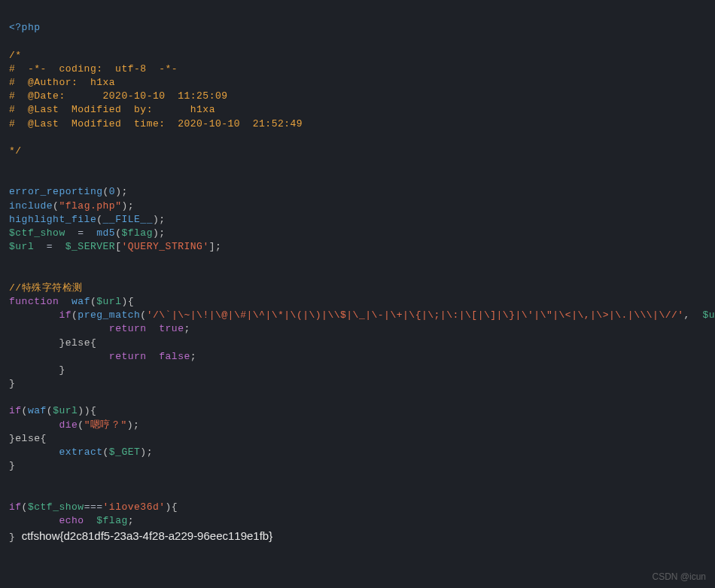  Describe the element at coordinates (56, 191) in the screenshot. I see `fn-error-reporting: error_reporting` at that location.